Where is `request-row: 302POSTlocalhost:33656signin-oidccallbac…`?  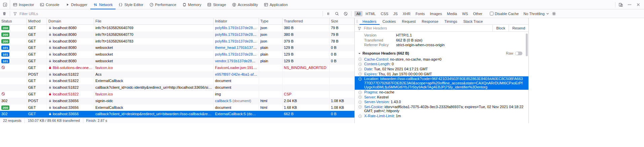
request-row: 302POSTlocalhost:33656signin-oidccallbac… is located at coordinates (177, 101).